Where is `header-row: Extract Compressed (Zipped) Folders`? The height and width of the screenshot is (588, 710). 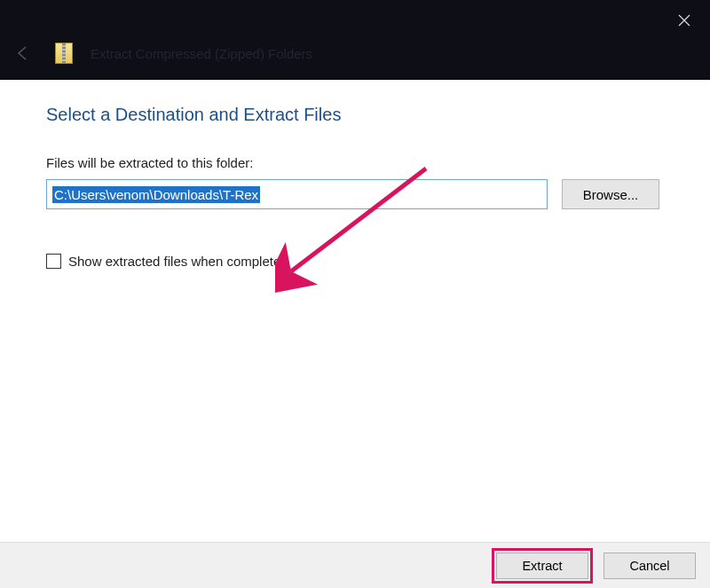
header-row: Extract Compressed (Zipped) Folders is located at coordinates (162, 53).